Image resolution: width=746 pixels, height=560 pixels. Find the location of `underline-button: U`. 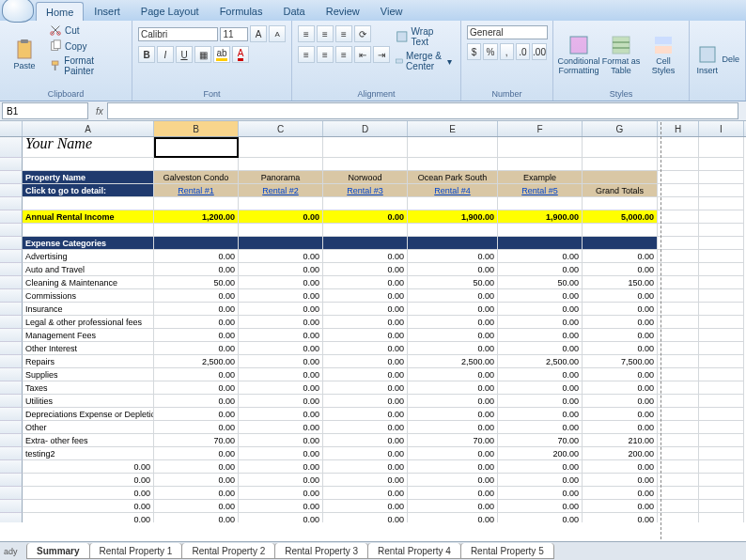

underline-button: U is located at coordinates (184, 54).